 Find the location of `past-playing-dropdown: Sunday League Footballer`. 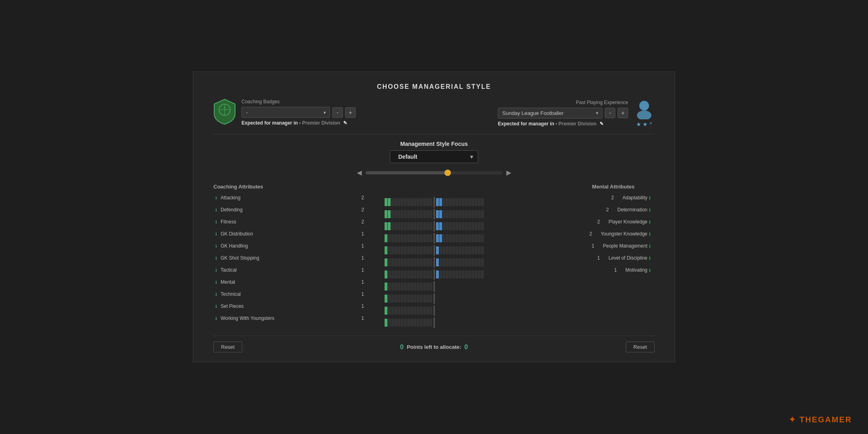

past-playing-dropdown: Sunday League Footballer is located at coordinates (550, 113).